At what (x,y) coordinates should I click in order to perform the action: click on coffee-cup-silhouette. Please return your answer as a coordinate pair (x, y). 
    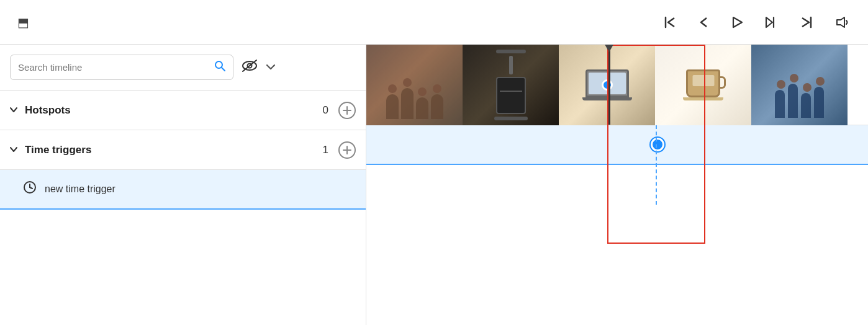
    Looking at the image, I should click on (703, 85).